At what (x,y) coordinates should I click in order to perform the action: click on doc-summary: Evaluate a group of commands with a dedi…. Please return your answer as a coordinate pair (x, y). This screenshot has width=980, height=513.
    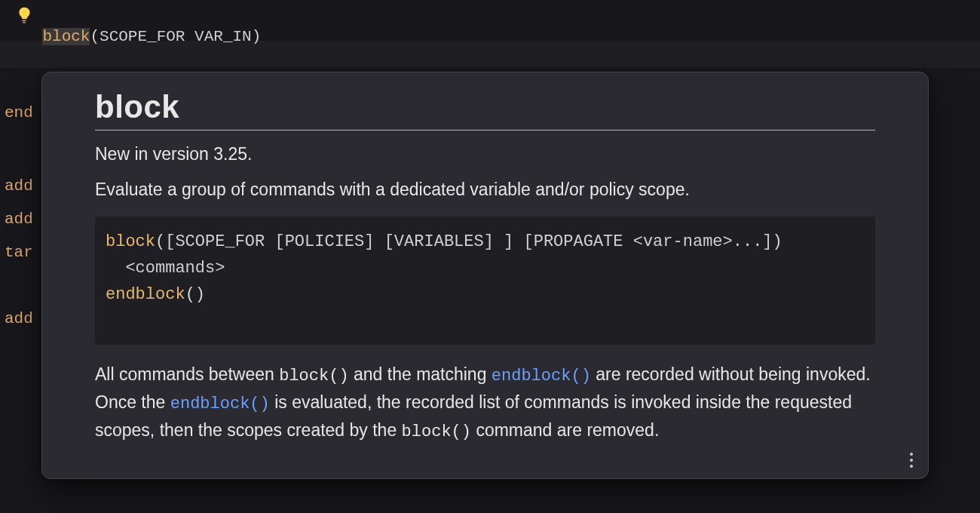
    Looking at the image, I should click on (485, 190).